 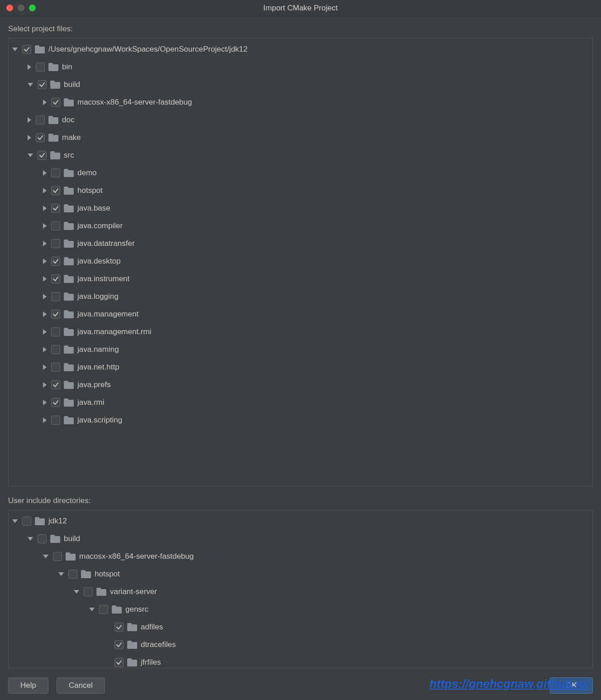 I want to click on tree-row: java.net.http, so click(x=300, y=367).